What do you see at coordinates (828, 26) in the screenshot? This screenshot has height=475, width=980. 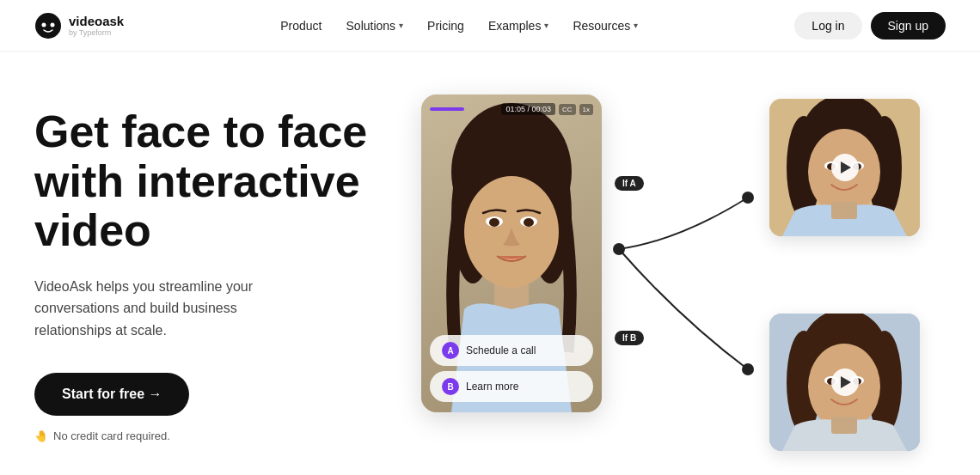 I see `login-button: Log in` at bounding box center [828, 26].